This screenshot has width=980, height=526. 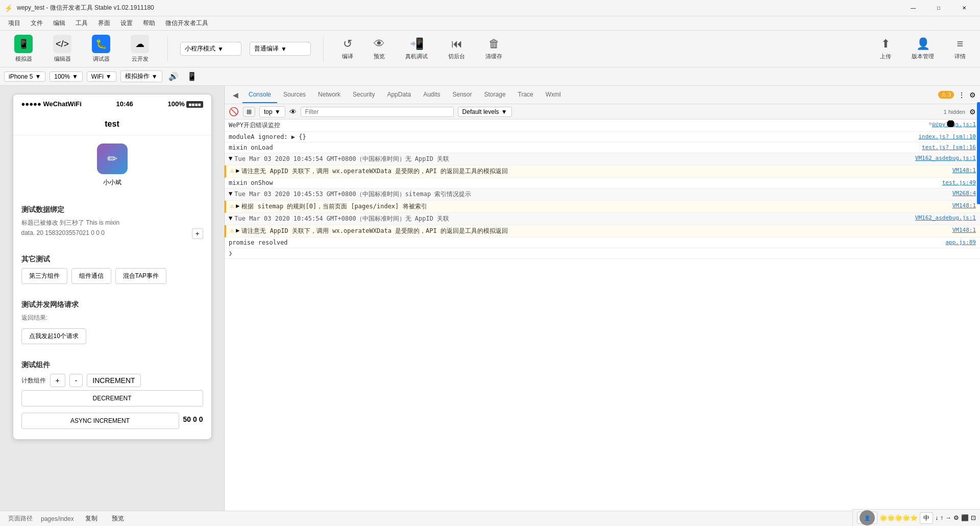 I want to click on mode-selector: 小程序模式 ▼, so click(x=211, y=49).